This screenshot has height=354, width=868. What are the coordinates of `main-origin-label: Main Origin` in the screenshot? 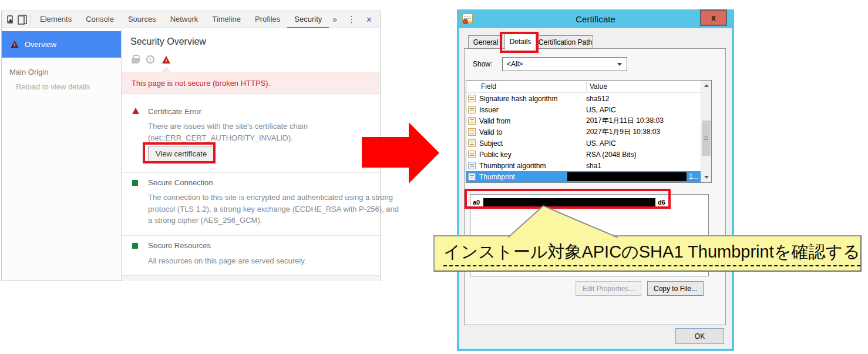 It's located at (29, 72).